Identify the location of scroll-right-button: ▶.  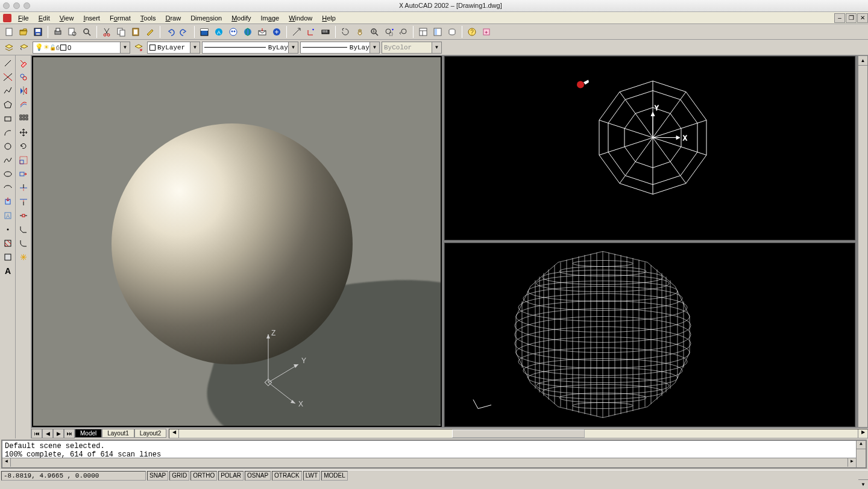
(852, 463).